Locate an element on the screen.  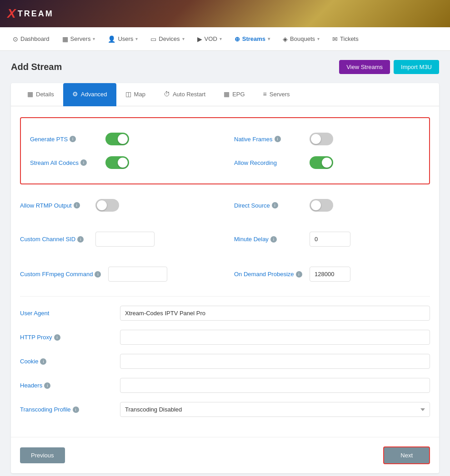
generate-pts-track is located at coordinates (117, 139).